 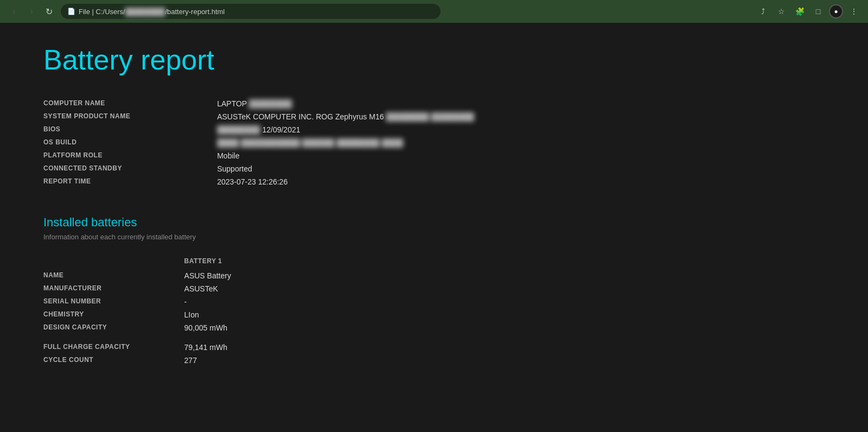 I want to click on browser-chrome: ‹ › ↻ 📄 File | C:/Users/████████/battery…, so click(x=434, y=11).